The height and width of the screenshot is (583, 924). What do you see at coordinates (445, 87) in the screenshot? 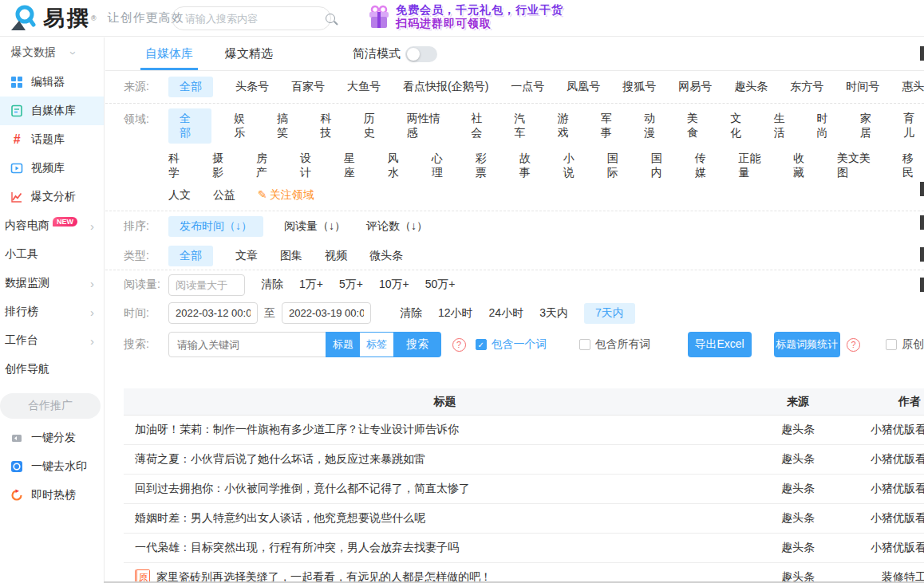
I see `source-option: 看点快报(企鹅号)` at bounding box center [445, 87].